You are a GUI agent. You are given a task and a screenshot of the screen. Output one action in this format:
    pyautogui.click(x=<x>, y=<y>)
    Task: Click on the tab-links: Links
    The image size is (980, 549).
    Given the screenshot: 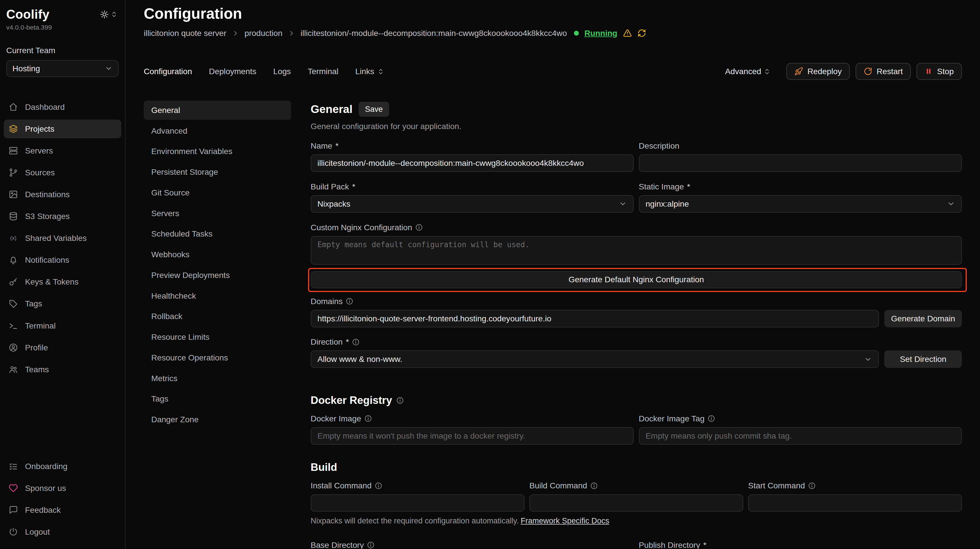 What is the action you would take?
    pyautogui.click(x=370, y=72)
    